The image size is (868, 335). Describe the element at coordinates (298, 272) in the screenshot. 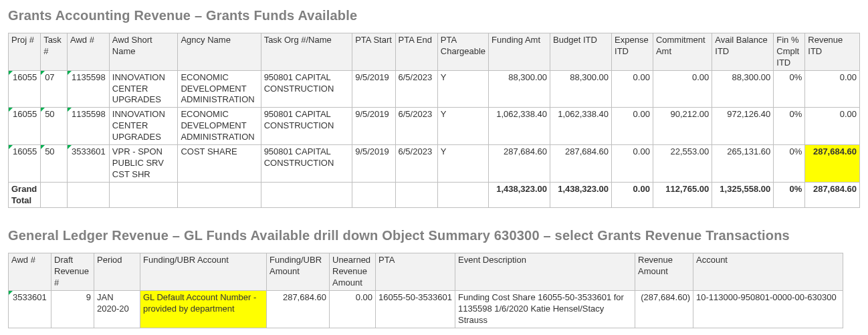

I see `col-ubr-amt: Funding/UBR Amount` at that location.